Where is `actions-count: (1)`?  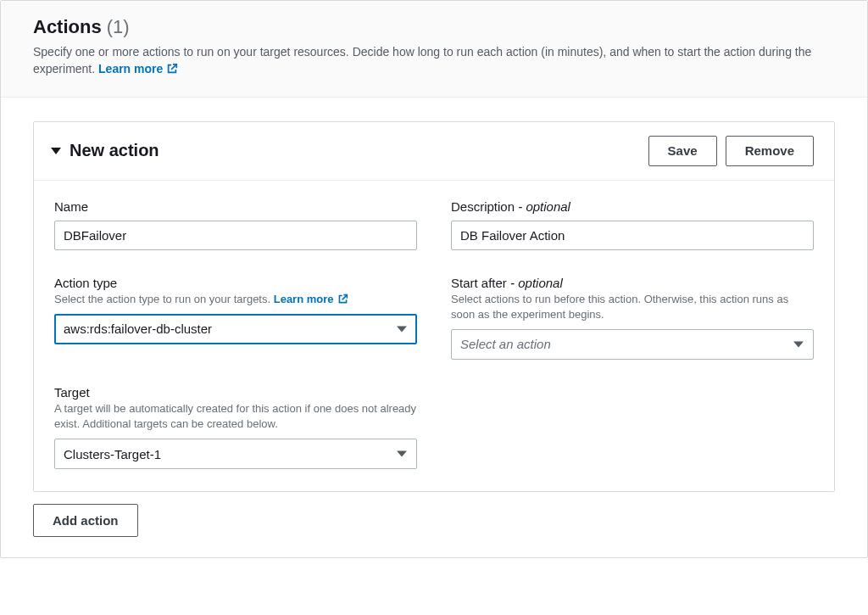
actions-count: (1) is located at coordinates (119, 27).